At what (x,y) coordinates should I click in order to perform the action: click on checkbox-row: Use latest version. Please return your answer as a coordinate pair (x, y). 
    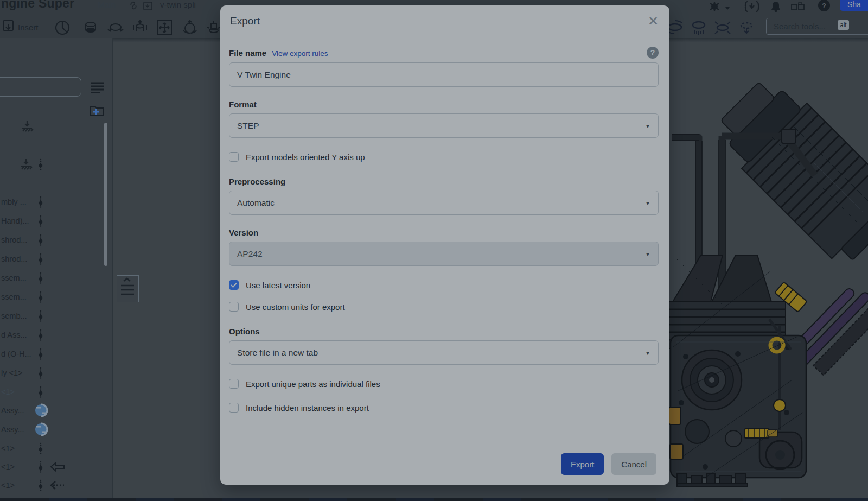
    Looking at the image, I should click on (444, 285).